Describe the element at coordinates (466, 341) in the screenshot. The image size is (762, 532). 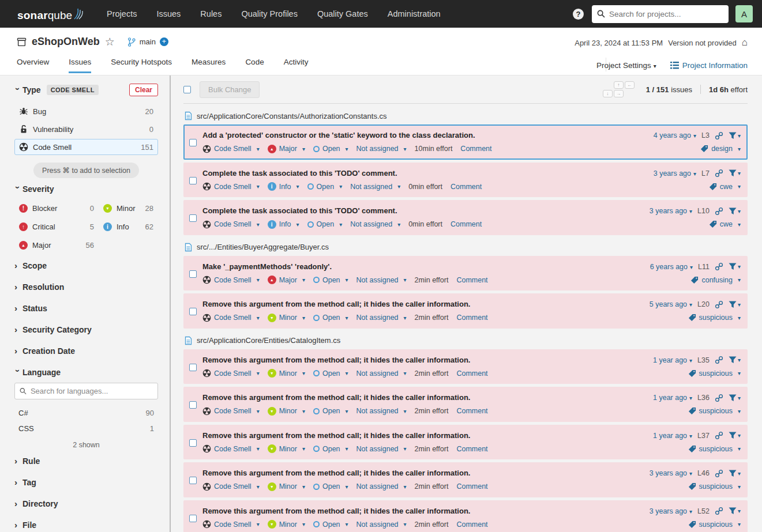
I see `file-header: src/ApplicationCore/Entities/CatalogItem…` at that location.